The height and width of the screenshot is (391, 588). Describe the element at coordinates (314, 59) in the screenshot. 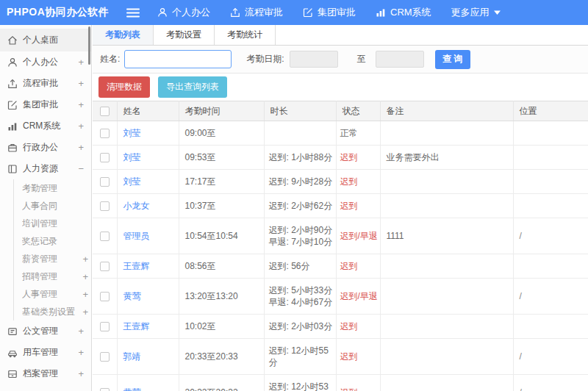

I see `date-from-input` at that location.